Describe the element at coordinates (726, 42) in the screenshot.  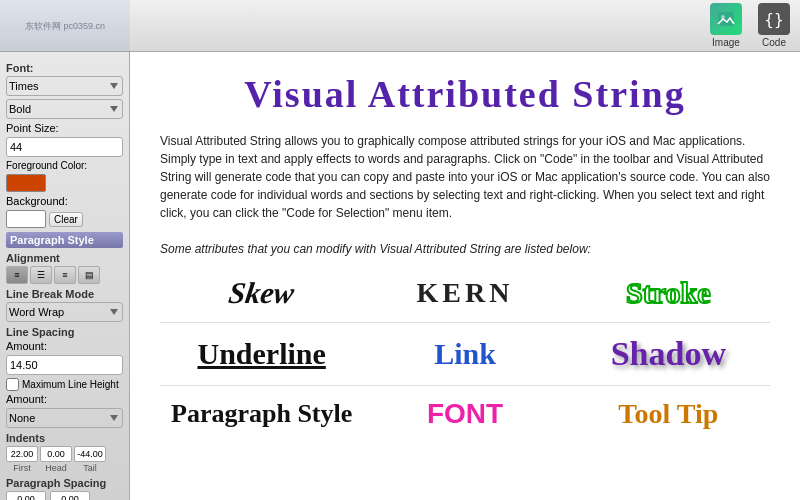
I see `image-toolbar-label: Image` at that location.